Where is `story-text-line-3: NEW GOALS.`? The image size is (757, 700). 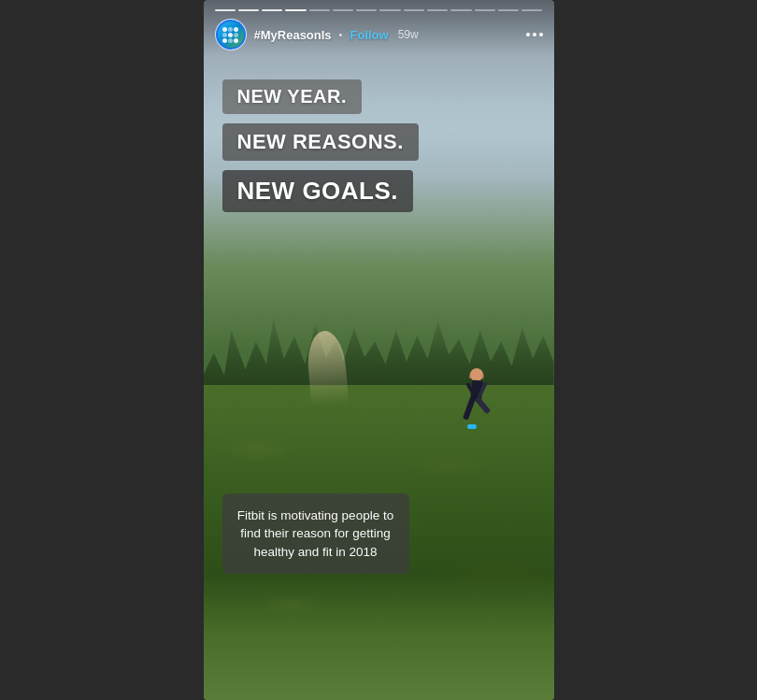
story-text-line-3: NEW GOALS. is located at coordinates (318, 191).